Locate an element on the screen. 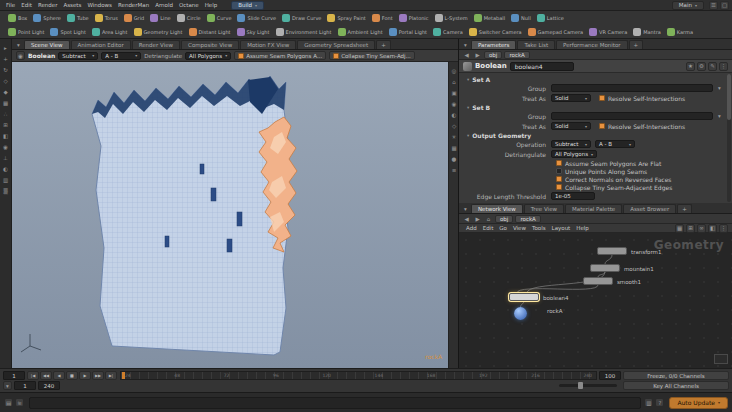 This screenshot has height=412, width=732. menu-item: File is located at coordinates (10, 5).